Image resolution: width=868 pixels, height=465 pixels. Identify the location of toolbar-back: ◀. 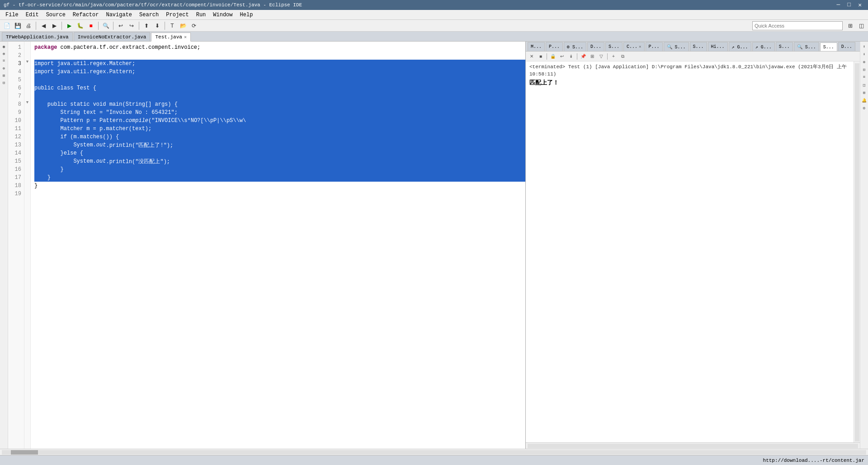
(43, 26).